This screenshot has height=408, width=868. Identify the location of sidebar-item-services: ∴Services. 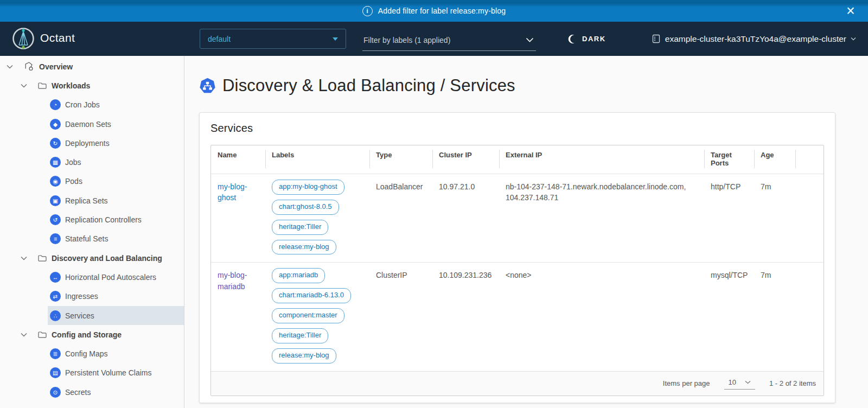
(116, 316).